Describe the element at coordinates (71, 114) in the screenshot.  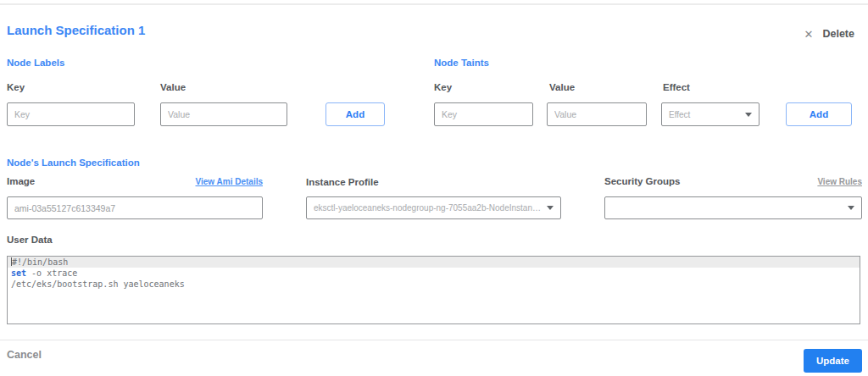
I see `node-labels-key-input` at that location.